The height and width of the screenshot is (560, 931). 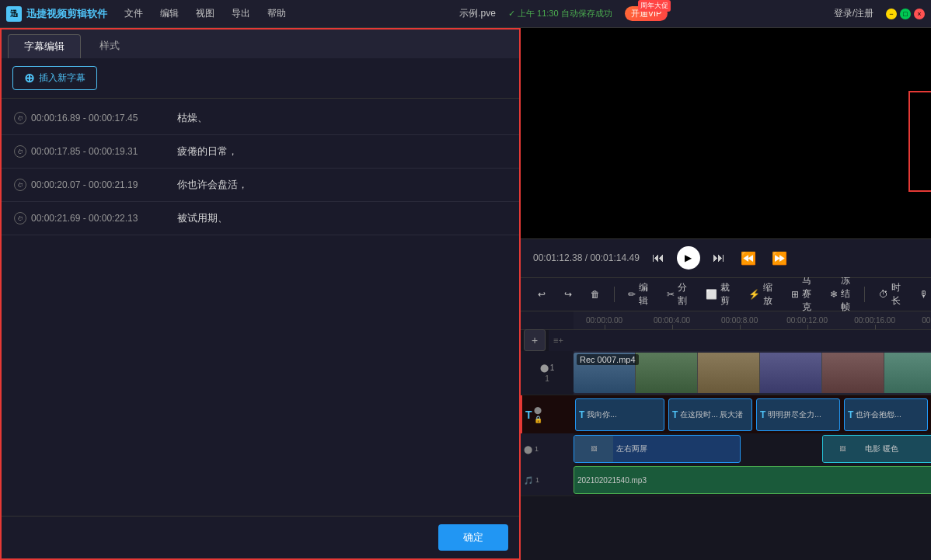 I want to click on tab-subtitle-edit: 字幕编辑, so click(x=44, y=47).